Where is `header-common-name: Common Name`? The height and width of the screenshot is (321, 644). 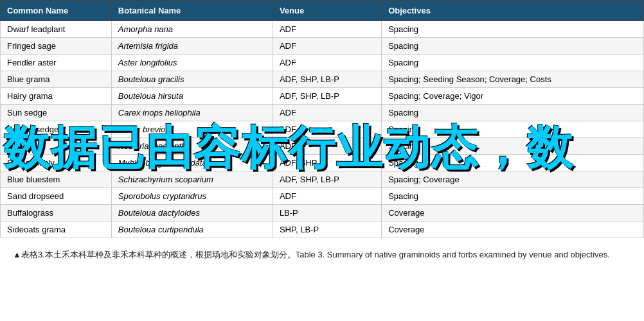
header-common-name: Common Name is located at coordinates (57, 11).